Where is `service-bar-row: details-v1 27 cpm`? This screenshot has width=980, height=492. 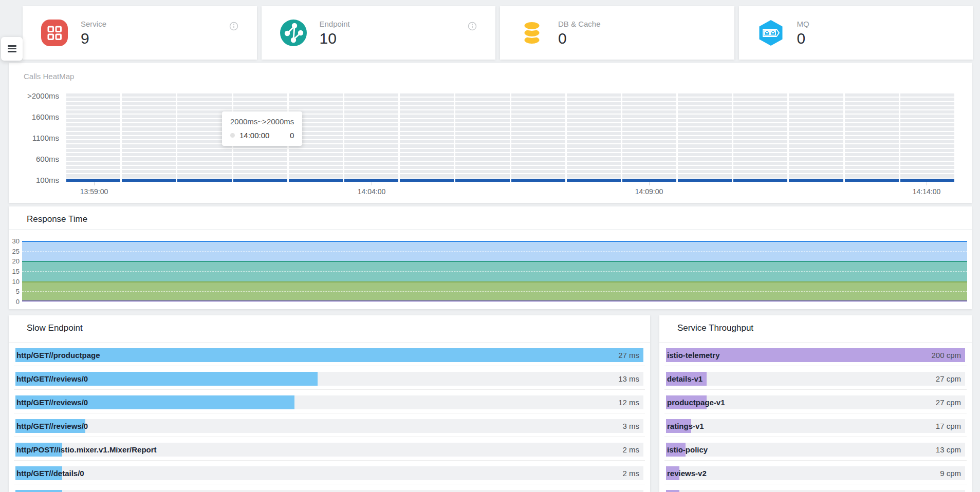 service-bar-row: details-v1 27 cpm is located at coordinates (816, 379).